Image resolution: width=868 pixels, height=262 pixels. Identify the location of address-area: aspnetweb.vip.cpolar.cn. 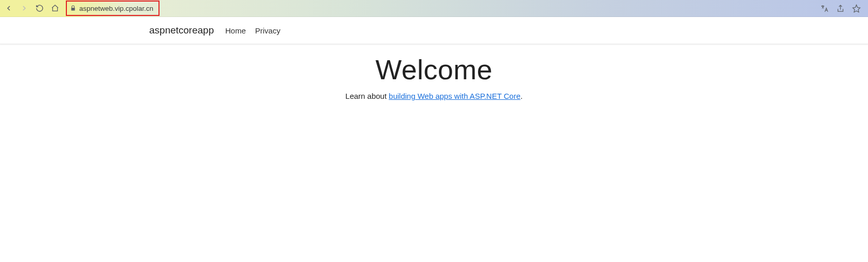
(443, 8).